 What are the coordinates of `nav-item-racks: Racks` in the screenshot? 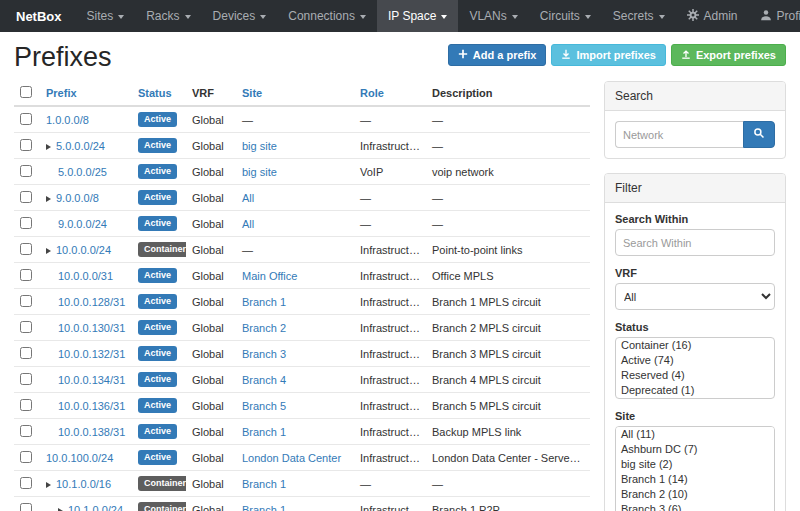 It's located at (168, 16).